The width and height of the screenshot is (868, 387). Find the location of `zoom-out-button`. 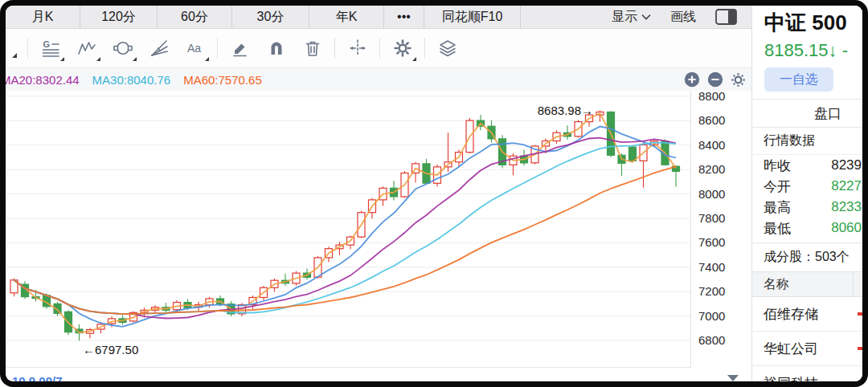

zoom-out-button is located at coordinates (715, 79).